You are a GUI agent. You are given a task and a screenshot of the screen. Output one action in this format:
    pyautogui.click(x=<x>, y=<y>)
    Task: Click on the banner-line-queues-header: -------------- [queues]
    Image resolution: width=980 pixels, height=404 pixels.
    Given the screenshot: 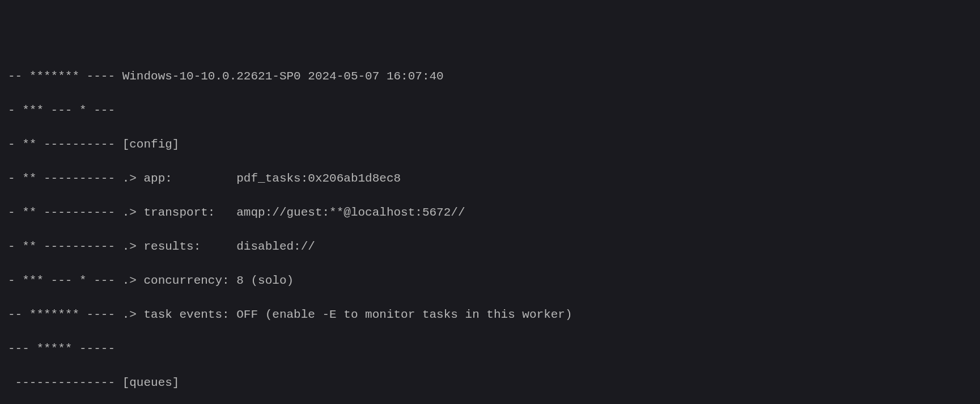 What is the action you would take?
    pyautogui.click(x=490, y=383)
    